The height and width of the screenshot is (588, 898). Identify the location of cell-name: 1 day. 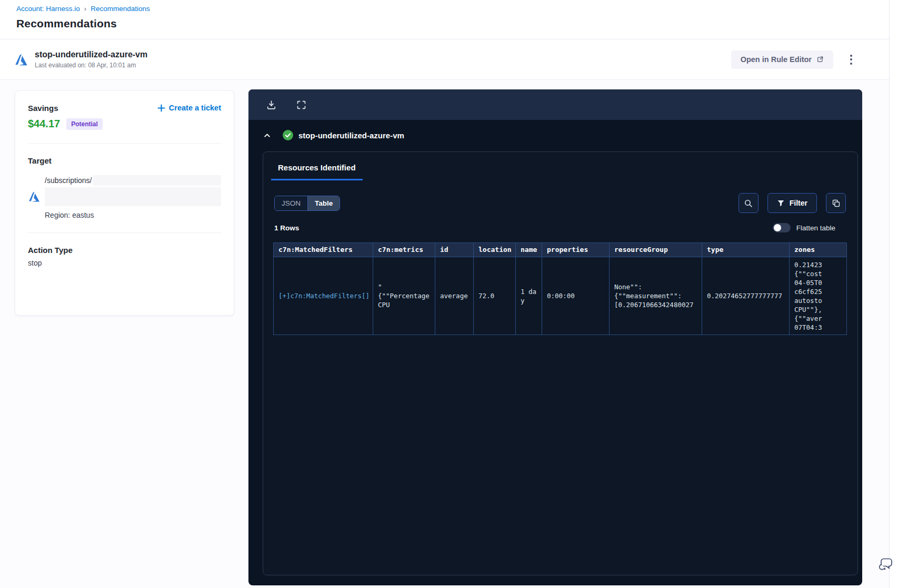
(529, 296).